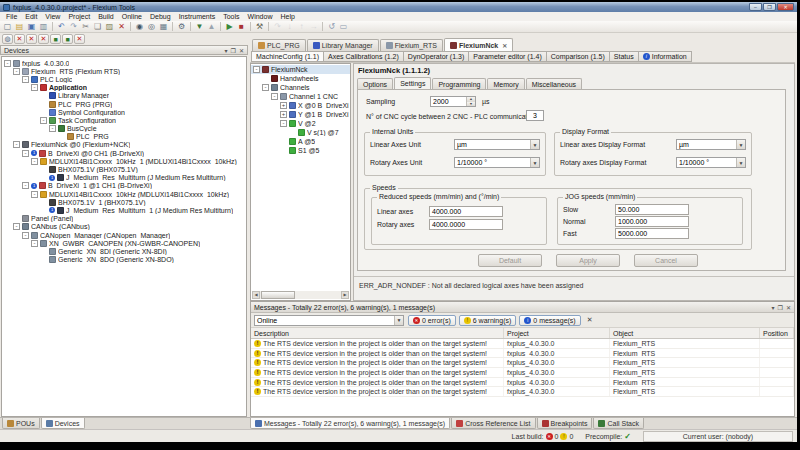 This screenshot has width=800, height=450. I want to click on device-tree-item: 1J_Medium_Res_Multiturn (J Medium Res Mu…, so click(124, 178).